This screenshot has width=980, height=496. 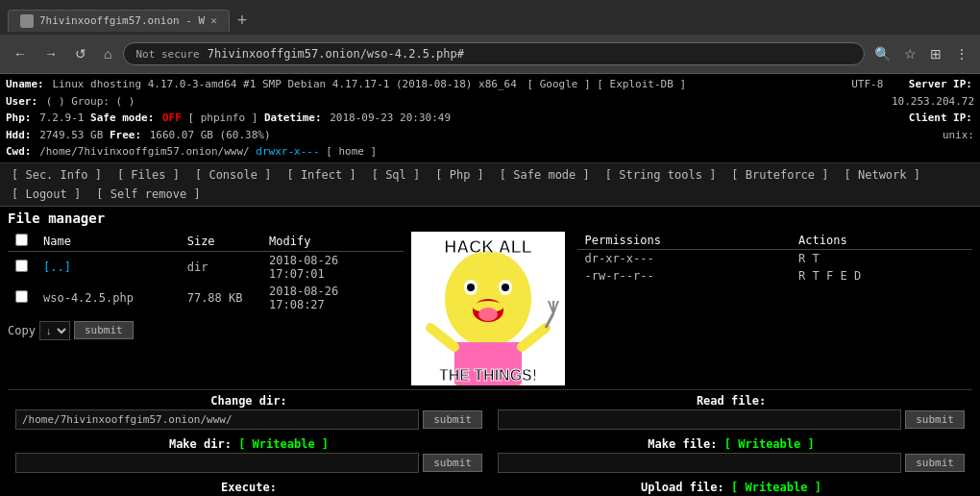 I want to click on change-dir-submit: submit, so click(x=453, y=419).